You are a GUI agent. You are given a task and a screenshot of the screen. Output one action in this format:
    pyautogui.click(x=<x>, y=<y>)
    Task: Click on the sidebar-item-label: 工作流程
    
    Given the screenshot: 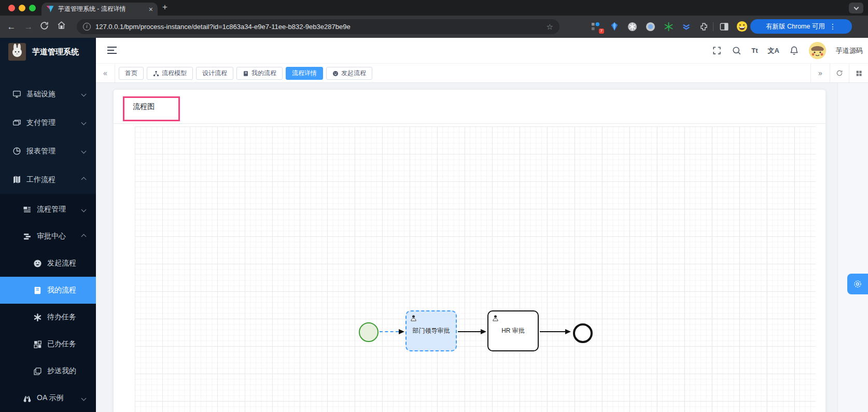 What is the action you would take?
    pyautogui.click(x=41, y=180)
    